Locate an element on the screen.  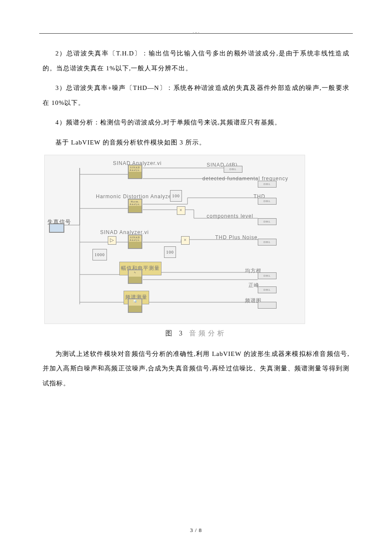
paragraph-3: 3）总谐波失真率+噪声〔THD—N〕：系统各种谐波造成的失真及器件外部造成的噪声… is located at coordinates (196, 95).